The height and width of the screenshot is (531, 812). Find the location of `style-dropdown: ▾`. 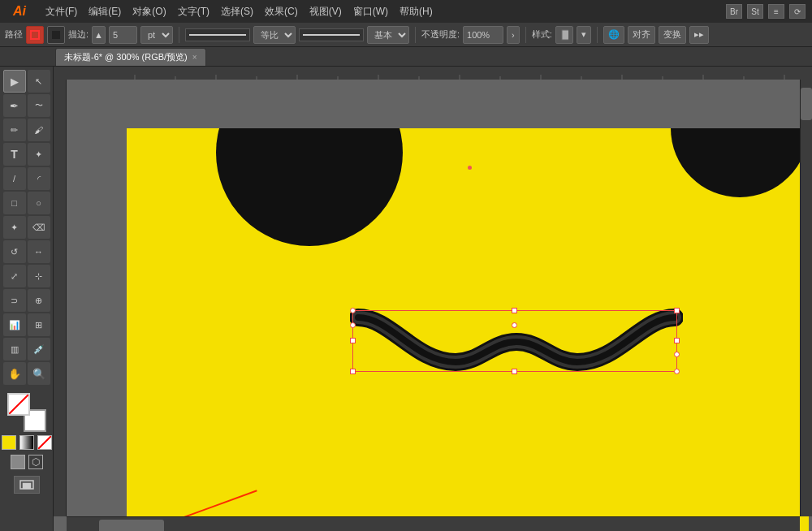

style-dropdown: ▾ is located at coordinates (584, 35).